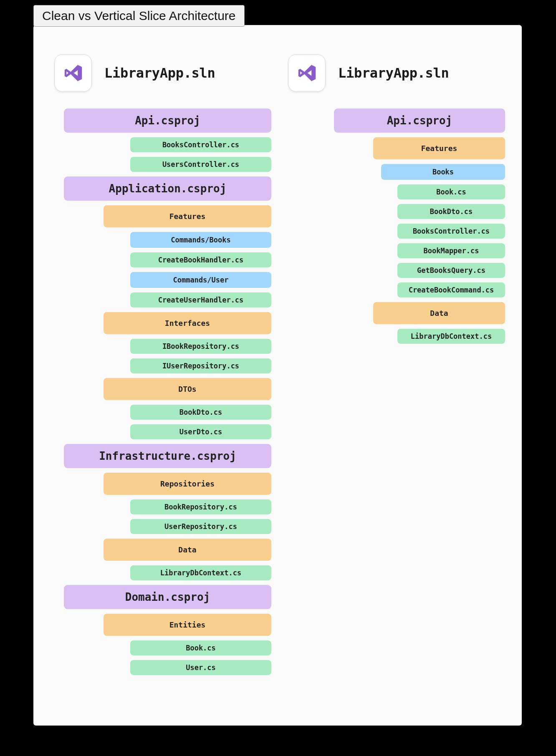  I want to click on project-node: Infrastructure.csproj, so click(168, 456).